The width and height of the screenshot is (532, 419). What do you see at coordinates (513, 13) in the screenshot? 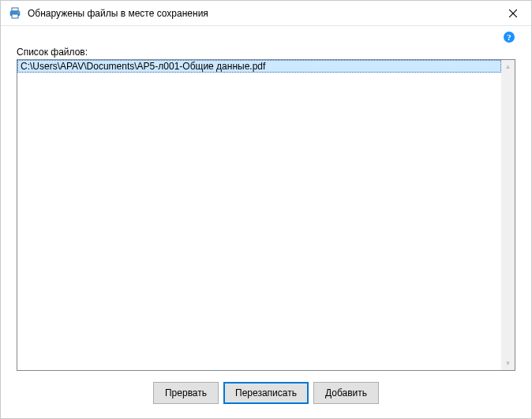
I see `close-button` at bounding box center [513, 13].